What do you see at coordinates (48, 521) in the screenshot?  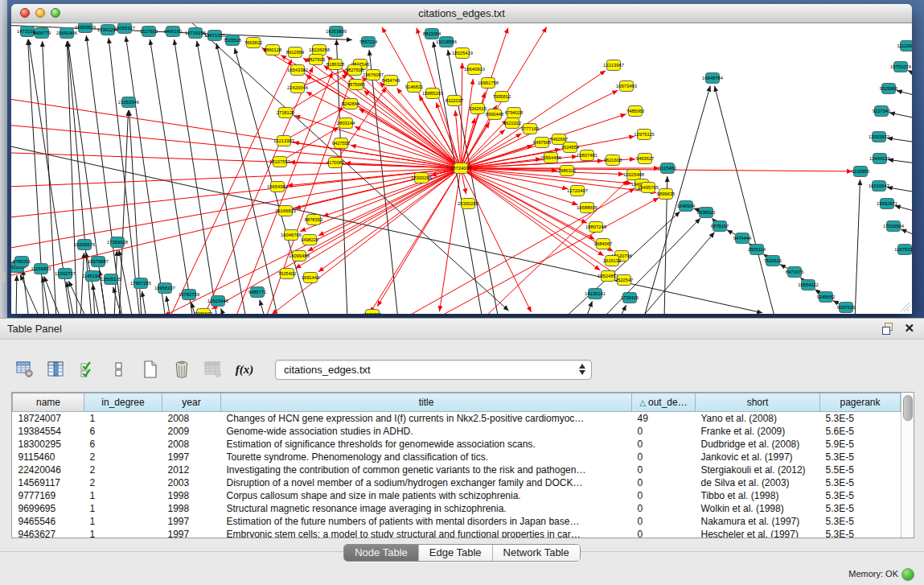 I see `table-cell: 9465546` at bounding box center [48, 521].